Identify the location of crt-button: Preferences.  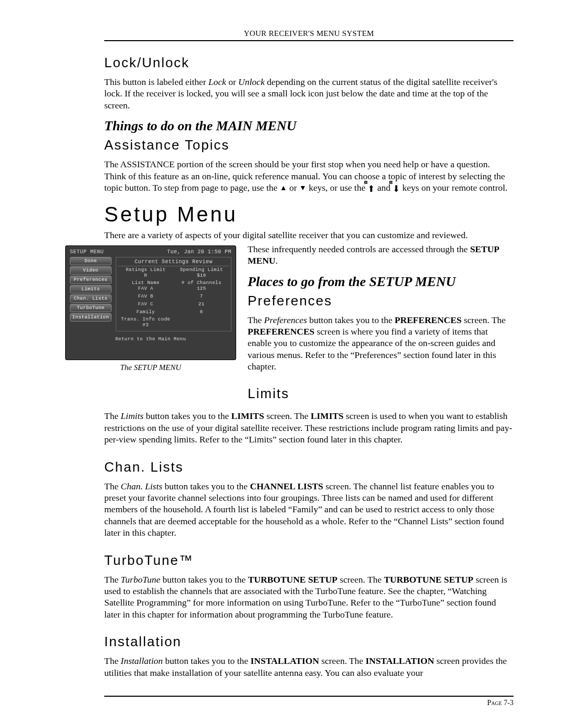
(91, 280).